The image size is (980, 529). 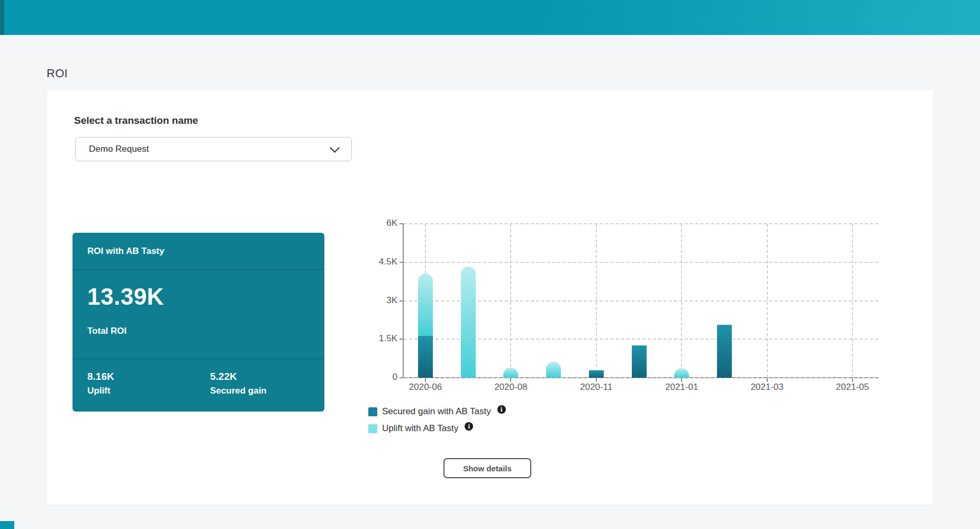 What do you see at coordinates (214, 149) in the screenshot?
I see `transaction-select: Demo Request` at bounding box center [214, 149].